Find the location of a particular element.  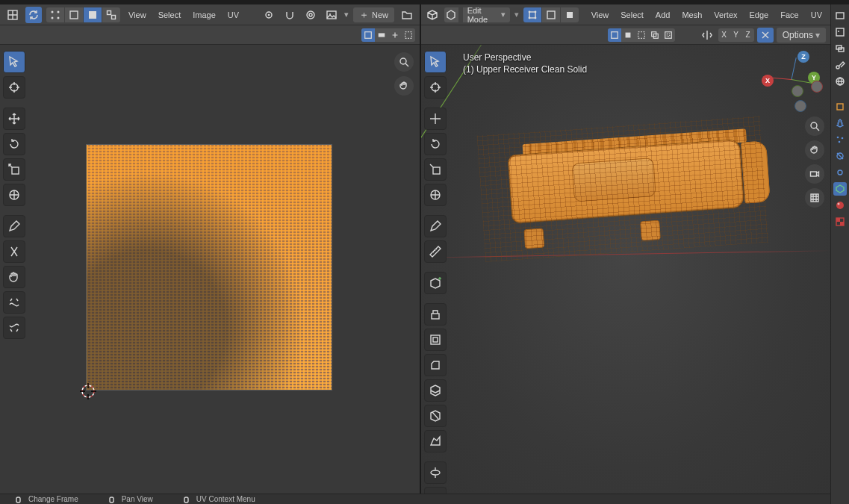

uv-sync-icon is located at coordinates (34, 15).